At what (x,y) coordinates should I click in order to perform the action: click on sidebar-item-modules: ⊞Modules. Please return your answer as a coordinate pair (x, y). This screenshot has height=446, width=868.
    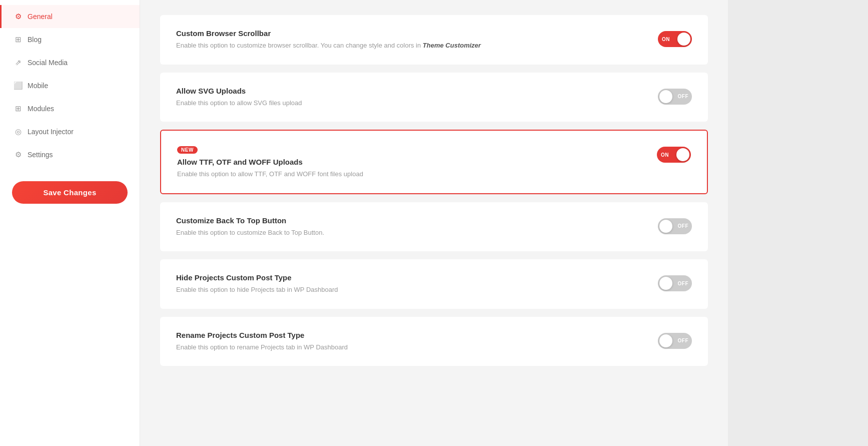
    Looking at the image, I should click on (70, 109).